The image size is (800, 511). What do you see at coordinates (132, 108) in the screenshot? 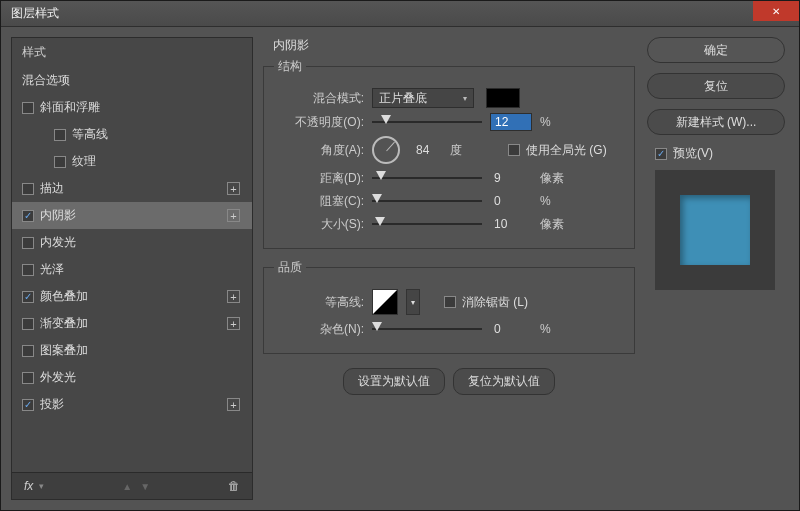
I see `sidebar-item-0: 斜面和浮雕` at bounding box center [132, 108].